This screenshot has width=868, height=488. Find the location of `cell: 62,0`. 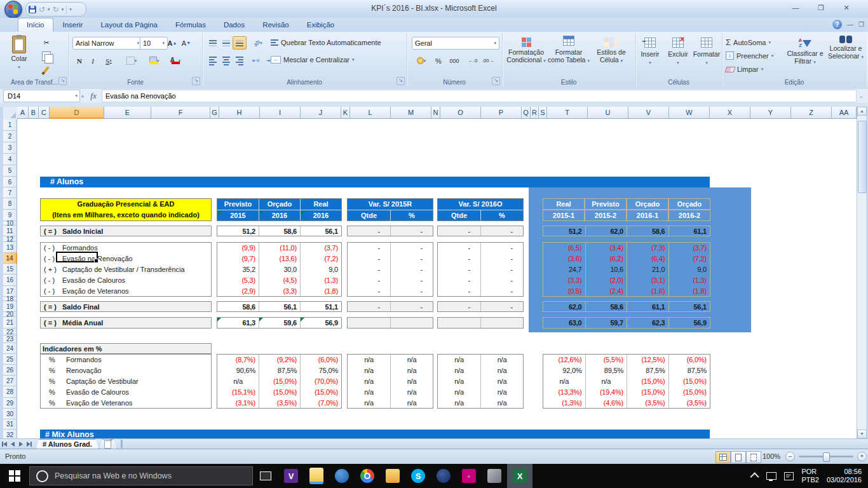

cell: 62,0 is located at coordinates (564, 306).